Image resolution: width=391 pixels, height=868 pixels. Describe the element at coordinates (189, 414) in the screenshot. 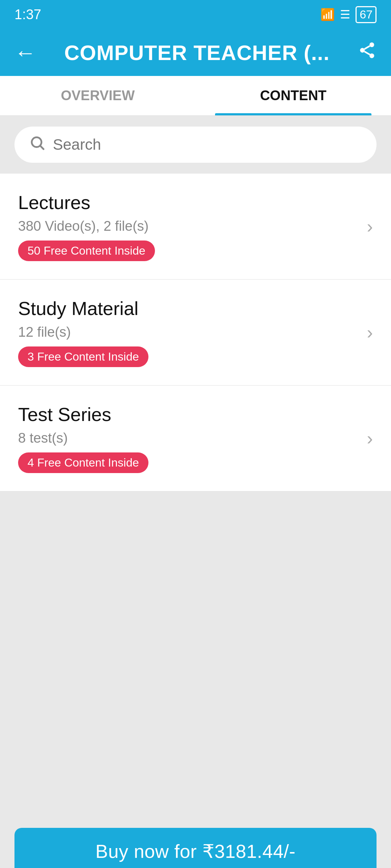

I see `test-series-title: Test Series` at that location.